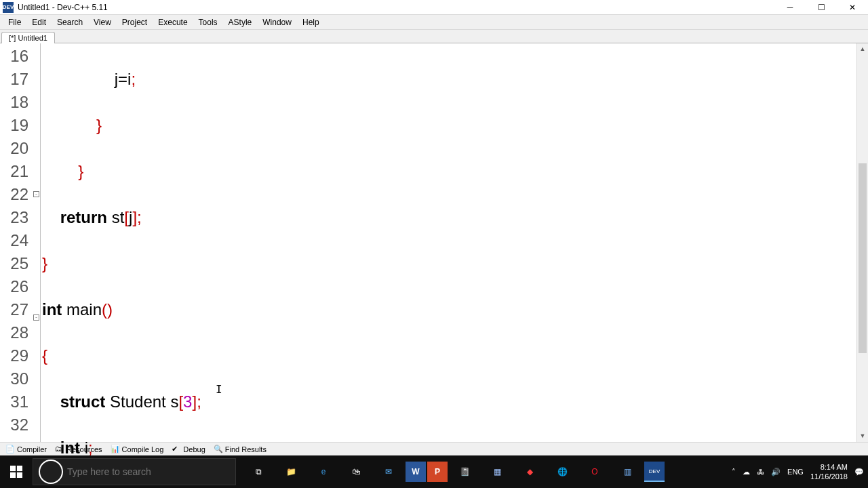 The height and width of the screenshot is (488, 868). I want to click on app-icon: DEV, so click(8, 7).